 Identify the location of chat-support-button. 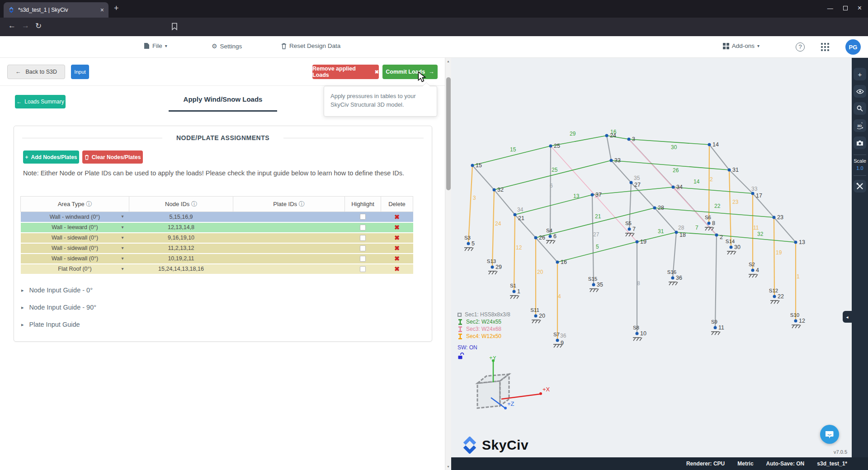
(830, 434).